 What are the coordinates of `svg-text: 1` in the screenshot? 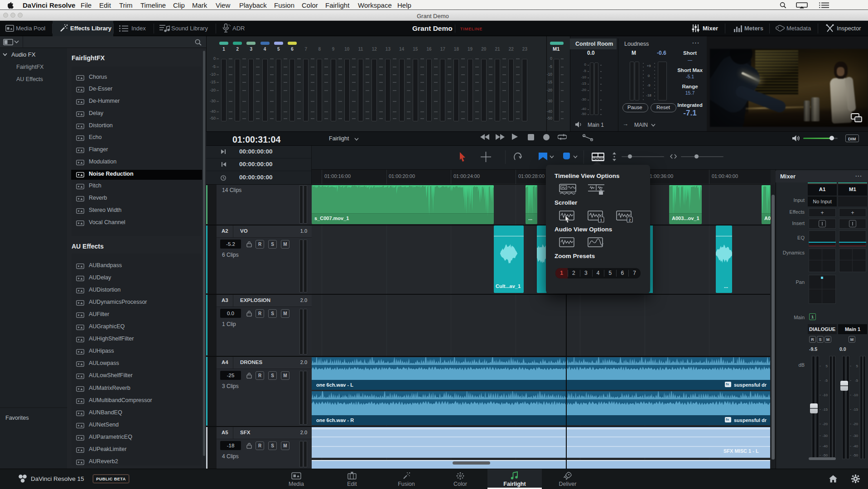 It's located at (601, 220).